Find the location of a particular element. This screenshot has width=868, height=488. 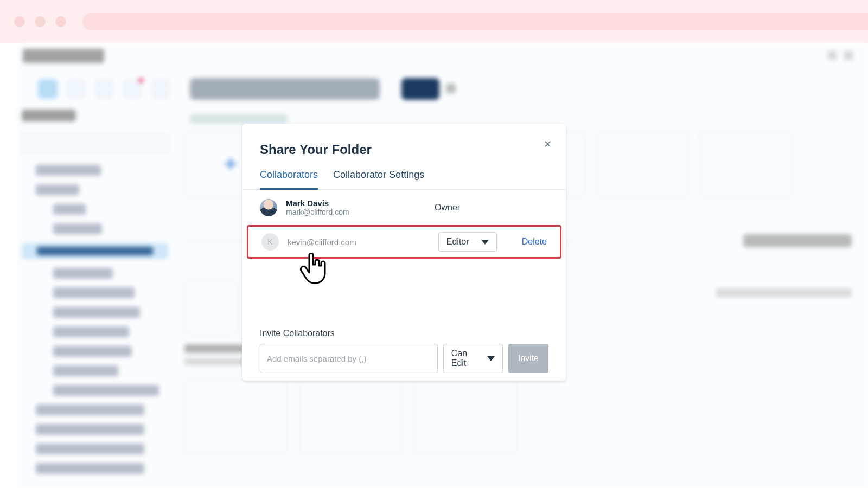

avatar is located at coordinates (269, 208).